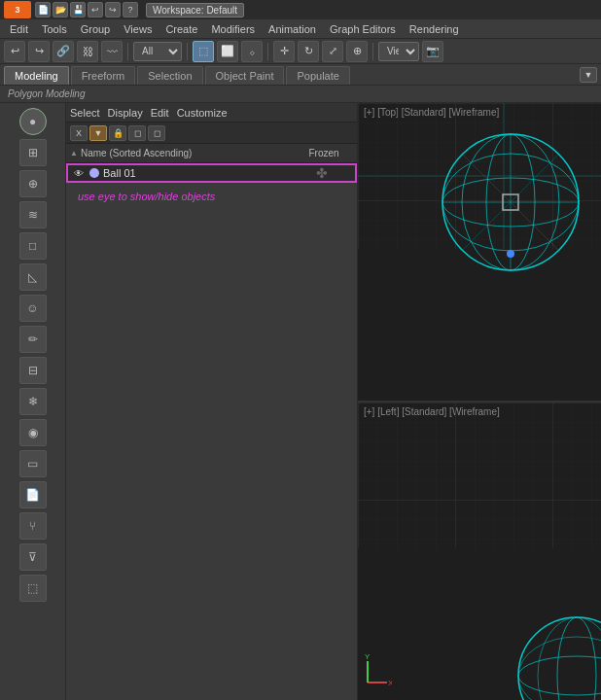 Image resolution: width=601 pixels, height=700 pixels. I want to click on menu-views: Views, so click(138, 29).